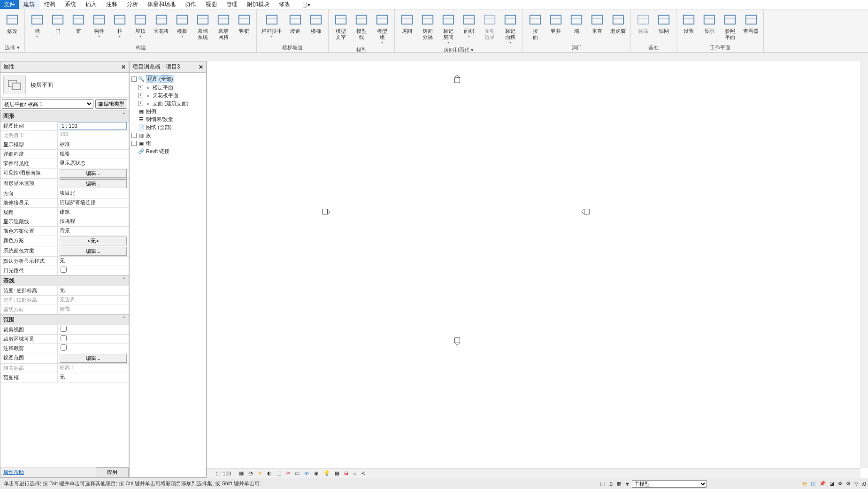  What do you see at coordinates (65, 320) in the screenshot?
I see `props-section-header: 范围⌃` at bounding box center [65, 320].